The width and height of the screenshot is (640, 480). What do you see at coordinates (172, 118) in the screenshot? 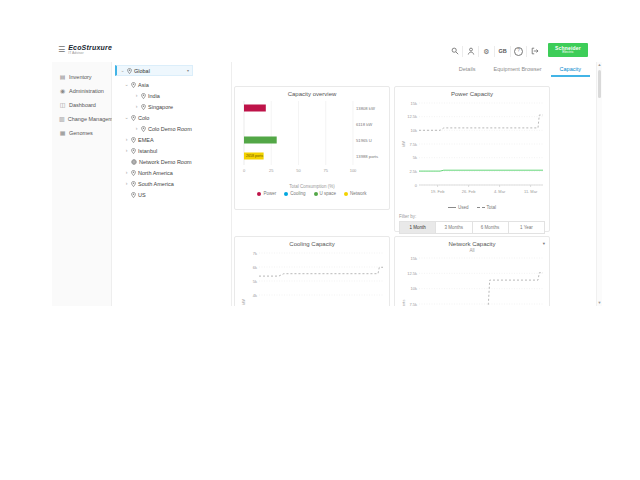
I see `tree-item-colo: ⌄Colo` at bounding box center [172, 118].